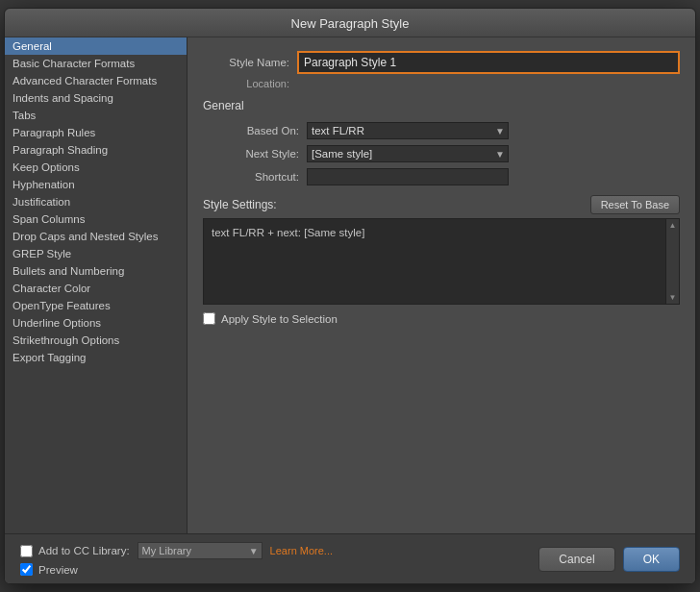 Image resolution: width=700 pixels, height=592 pixels. Describe the element at coordinates (27, 552) in the screenshot. I see `cc-library-checkbox` at that location.